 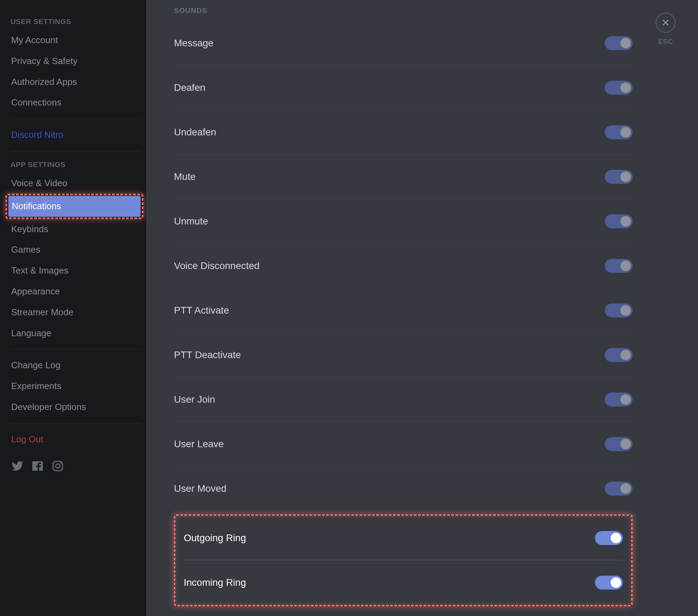 What do you see at coordinates (427, 12) in the screenshot?
I see `sounds-section-title: SOUNDS` at bounding box center [427, 12].